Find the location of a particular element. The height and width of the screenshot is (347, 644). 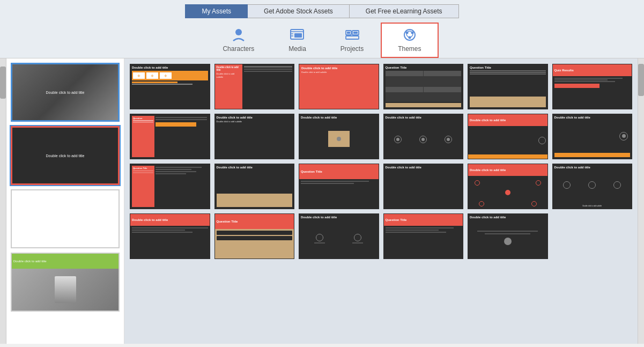

tab-themes: Themes is located at coordinates (410, 40).